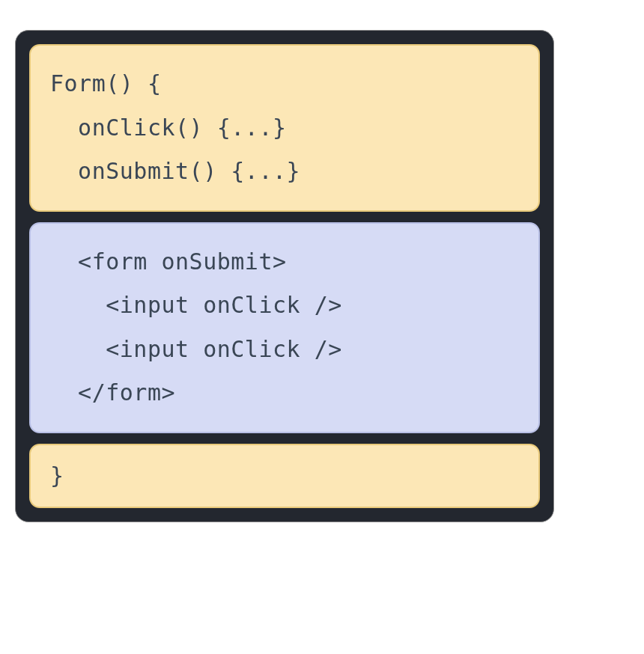 The image size is (644, 654). I want to click on code-line: onSubmit() {...}, so click(285, 172).